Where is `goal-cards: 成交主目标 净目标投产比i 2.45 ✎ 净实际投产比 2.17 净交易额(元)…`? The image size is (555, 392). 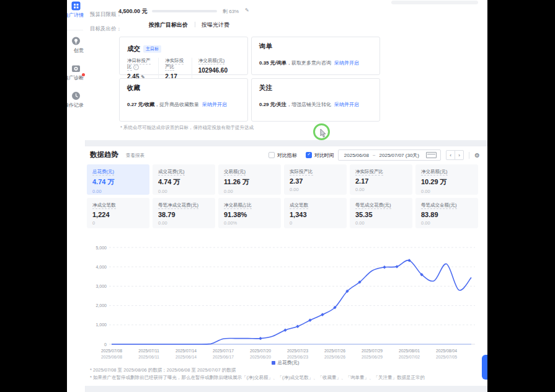 goal-cards: 成交主目标 净目标投产比i 2.45 ✎ 净实际投产比 2.17 净交易额(元)… is located at coordinates (249, 79).